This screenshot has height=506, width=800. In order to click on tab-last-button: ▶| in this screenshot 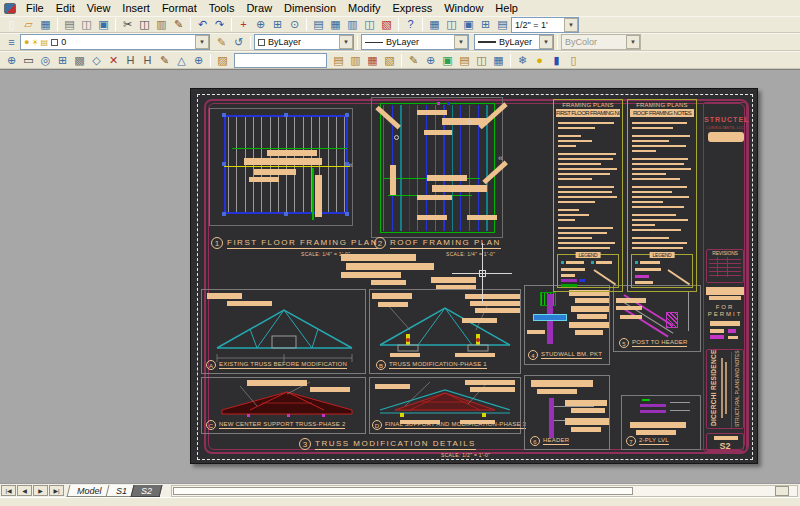, I will do `click(56, 490)`.